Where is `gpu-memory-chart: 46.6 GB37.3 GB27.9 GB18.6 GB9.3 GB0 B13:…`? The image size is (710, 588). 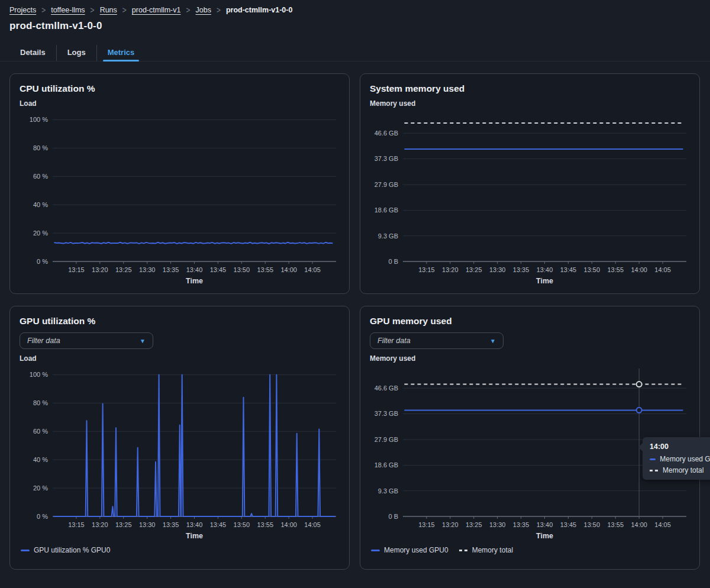
gpu-memory-chart: 46.6 GB37.3 GB27.9 GB18.6 GB9.3 GB0 B13:… is located at coordinates (530, 453).